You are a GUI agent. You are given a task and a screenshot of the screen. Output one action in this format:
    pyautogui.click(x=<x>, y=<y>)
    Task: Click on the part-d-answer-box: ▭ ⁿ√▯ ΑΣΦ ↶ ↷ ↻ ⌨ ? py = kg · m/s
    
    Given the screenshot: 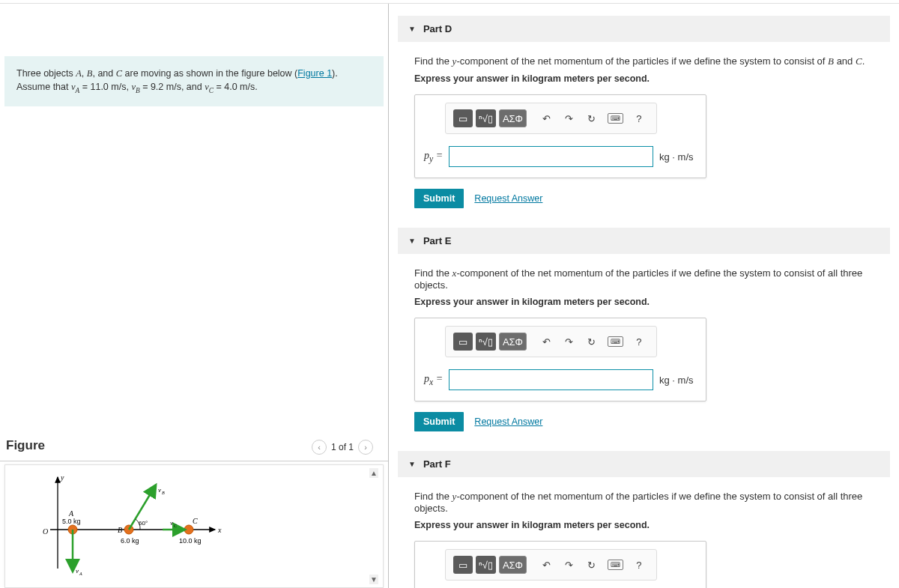 What is the action you would take?
    pyautogui.click(x=560, y=136)
    